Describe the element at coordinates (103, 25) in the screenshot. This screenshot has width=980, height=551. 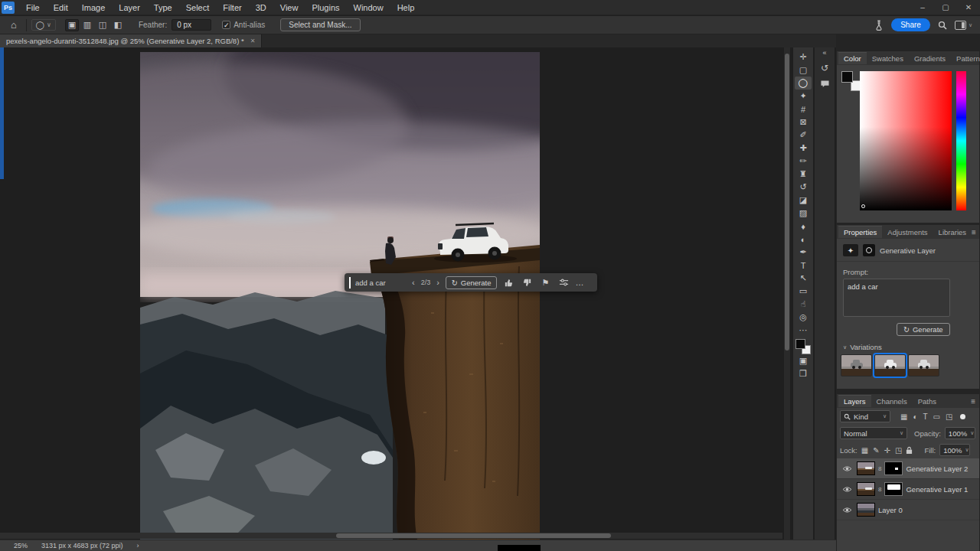
I see `selection-mode-icon-2: ◫` at that location.